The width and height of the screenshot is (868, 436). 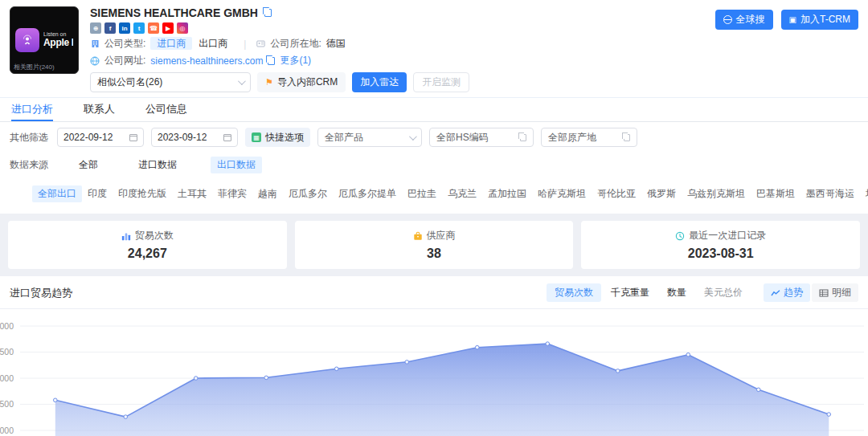 I want to click on building-icon, so click(x=95, y=44).